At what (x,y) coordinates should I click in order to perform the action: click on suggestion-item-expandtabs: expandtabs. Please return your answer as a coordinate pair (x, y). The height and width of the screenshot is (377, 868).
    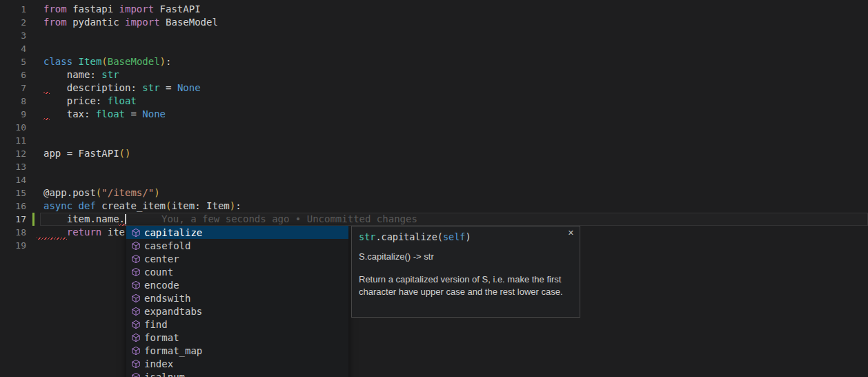
    Looking at the image, I should click on (237, 311).